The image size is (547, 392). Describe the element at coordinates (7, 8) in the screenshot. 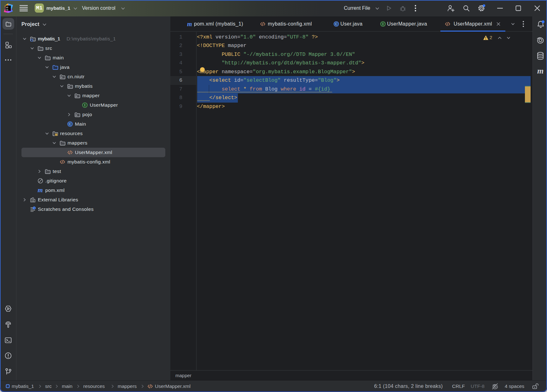

I see `svg-text: IJ` at that location.